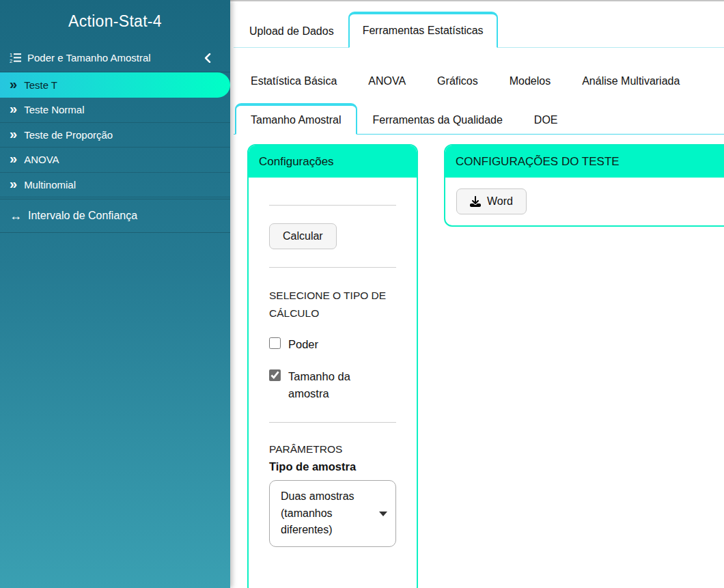  What do you see at coordinates (115, 58) in the screenshot?
I see `sidebar-group-poder-e-tamanho-amostral: 1 2 Poder e Tamanho Amostral` at bounding box center [115, 58].